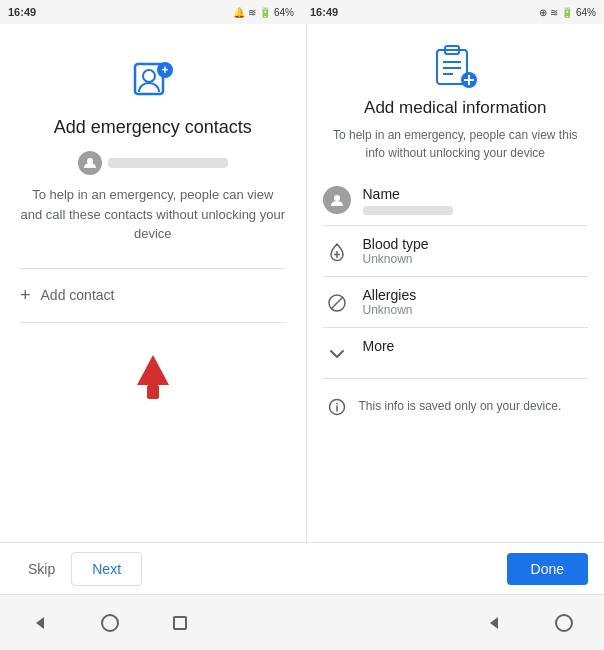  Describe the element at coordinates (153, 296) in the screenshot. I see `add-contact-button: + Add contact` at that location.